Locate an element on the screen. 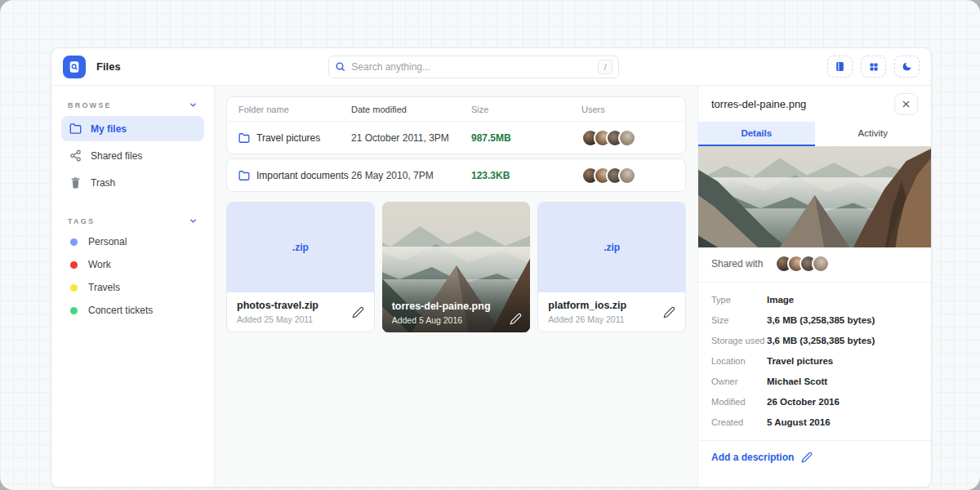 Image resolution: width=980 pixels, height=490 pixels. files-logo-icon is located at coordinates (74, 67).